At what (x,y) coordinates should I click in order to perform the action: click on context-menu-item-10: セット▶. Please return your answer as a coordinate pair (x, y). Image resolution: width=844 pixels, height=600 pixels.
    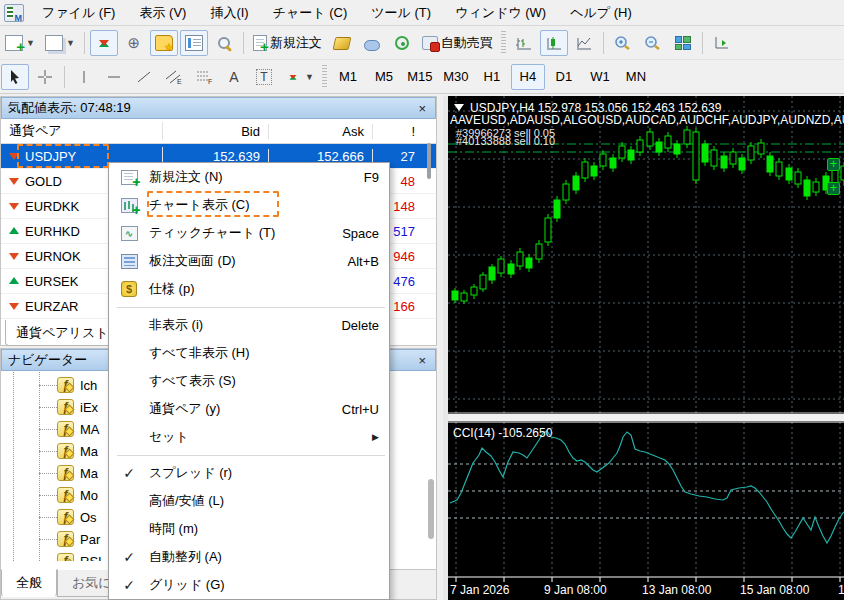
    Looking at the image, I should click on (249, 437).